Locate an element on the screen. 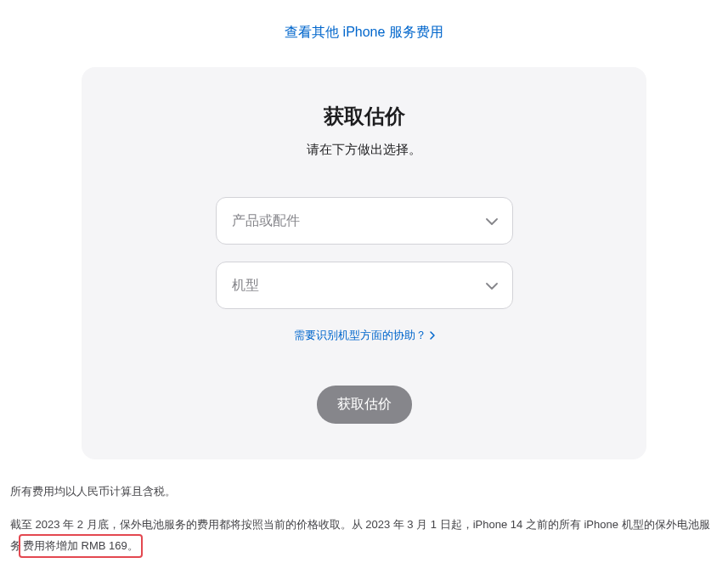 The height and width of the screenshot is (563, 728). product-select: 产品或配件 is located at coordinates (364, 221).